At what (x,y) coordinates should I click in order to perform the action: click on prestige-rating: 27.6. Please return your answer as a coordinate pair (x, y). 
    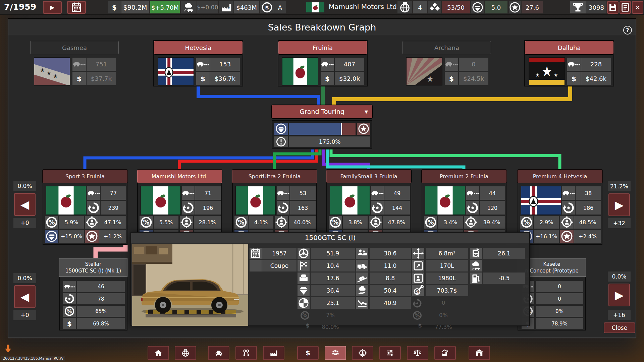
    Looking at the image, I should click on (532, 7).